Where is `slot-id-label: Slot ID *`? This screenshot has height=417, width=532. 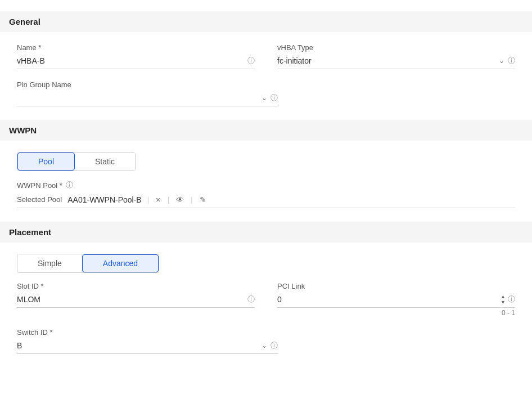
slot-id-label: Slot ID * is located at coordinates (136, 286).